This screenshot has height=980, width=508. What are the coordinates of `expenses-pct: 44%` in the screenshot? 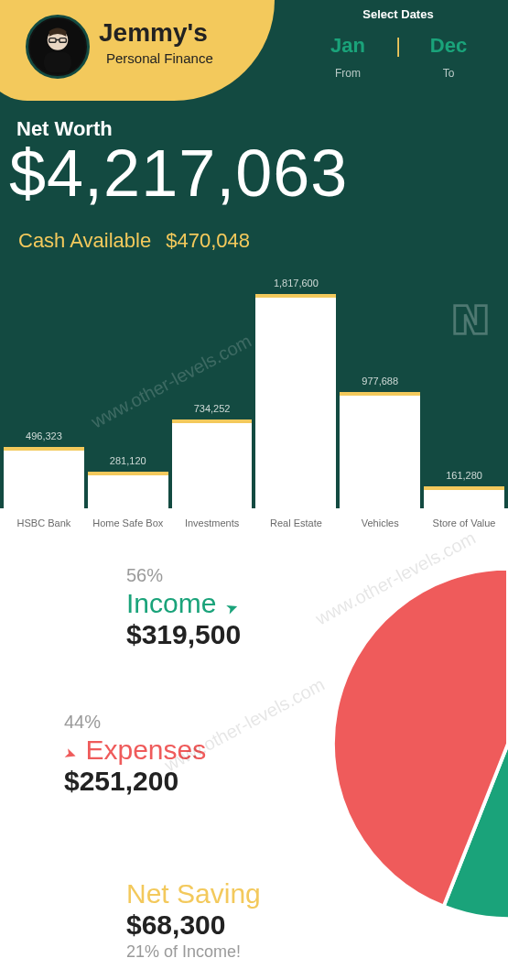 It's located at (135, 722).